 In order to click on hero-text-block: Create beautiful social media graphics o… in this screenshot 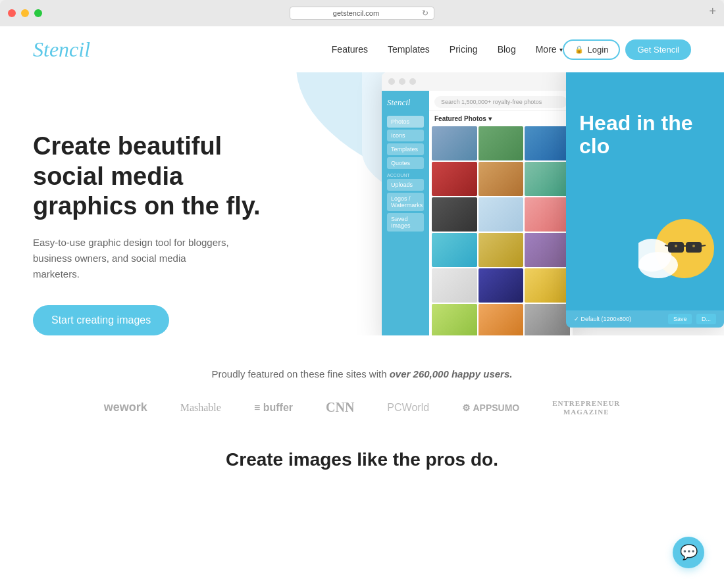, I will do `click(158, 214)`.